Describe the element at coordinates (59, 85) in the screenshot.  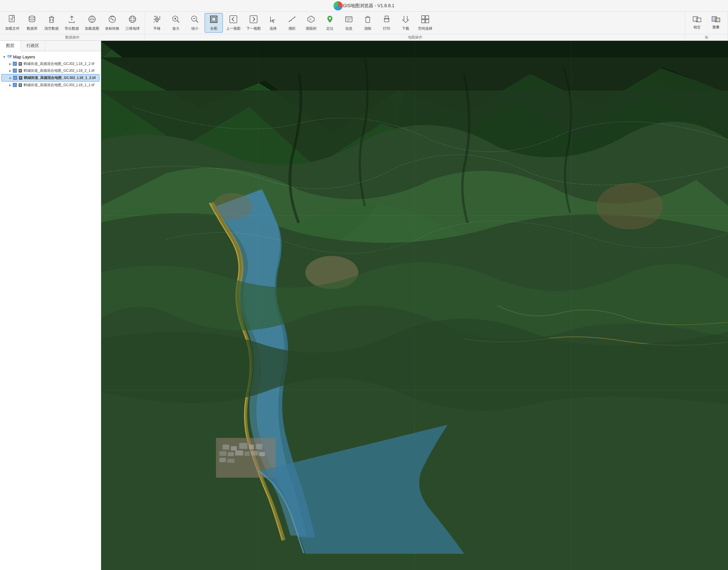
I see `layer-label-4: 鹤城街道_高德混合地图_GCJ02_L18_1_1.tif` at that location.